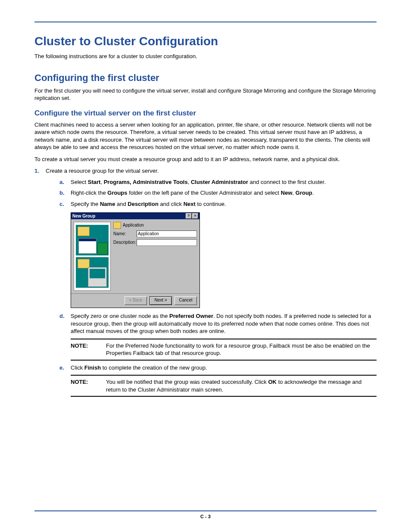 This screenshot has width=411, height=532. Describe the element at coordinates (224, 324) in the screenshot. I see `substep-text: Specify zero or one cluster node as the …` at that location.